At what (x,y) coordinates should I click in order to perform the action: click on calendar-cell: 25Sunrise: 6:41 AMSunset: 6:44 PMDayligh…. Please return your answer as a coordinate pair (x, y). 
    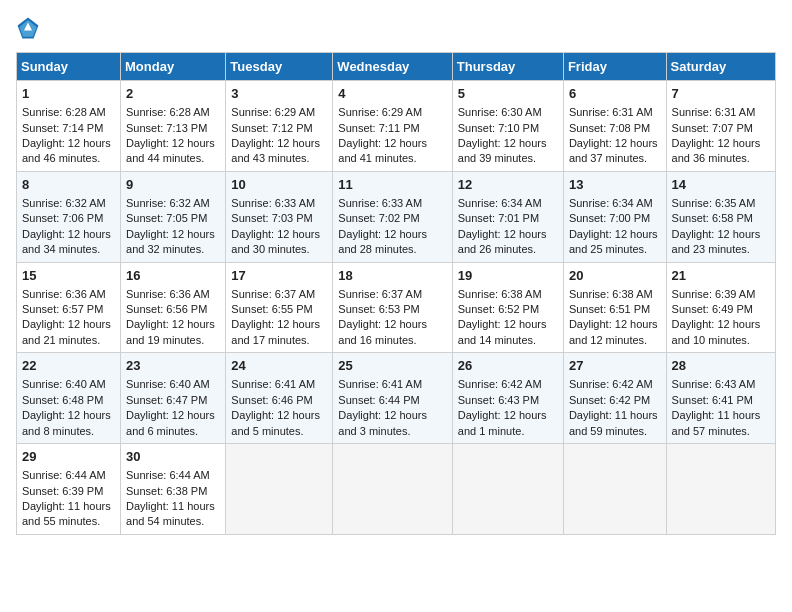
    Looking at the image, I should click on (392, 398).